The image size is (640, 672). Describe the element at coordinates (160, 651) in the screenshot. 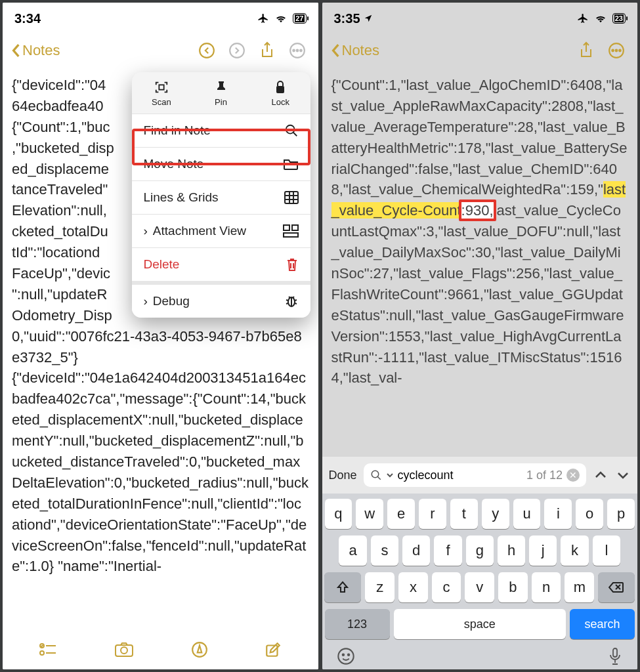

I see `bottom-toolbar` at that location.